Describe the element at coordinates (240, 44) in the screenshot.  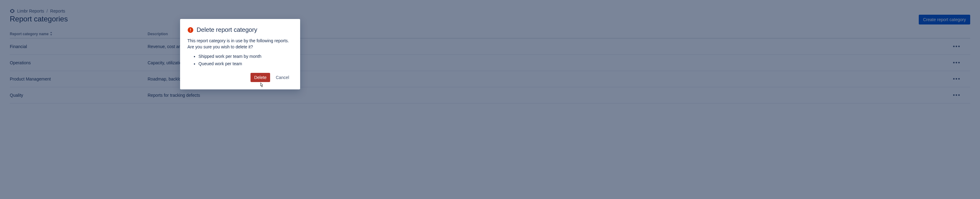
I see `modal-body-text: This report category is in use by the fo…` at that location.